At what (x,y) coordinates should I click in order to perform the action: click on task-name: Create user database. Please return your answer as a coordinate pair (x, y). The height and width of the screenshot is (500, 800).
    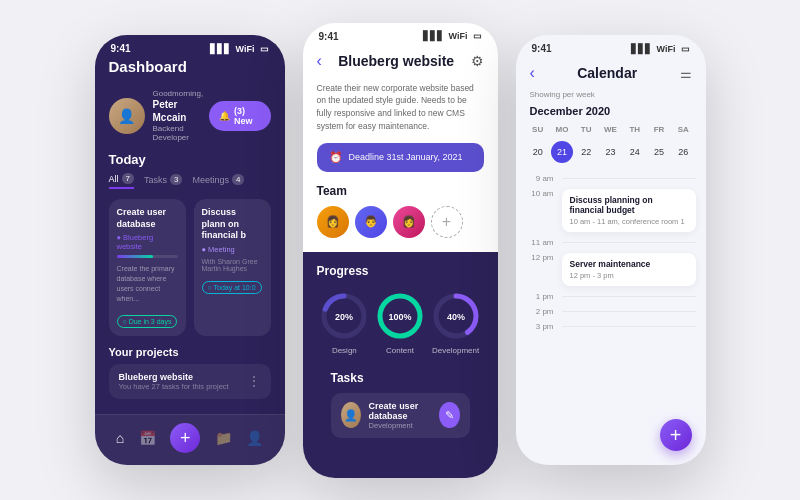
    Looking at the image, I should click on (404, 411).